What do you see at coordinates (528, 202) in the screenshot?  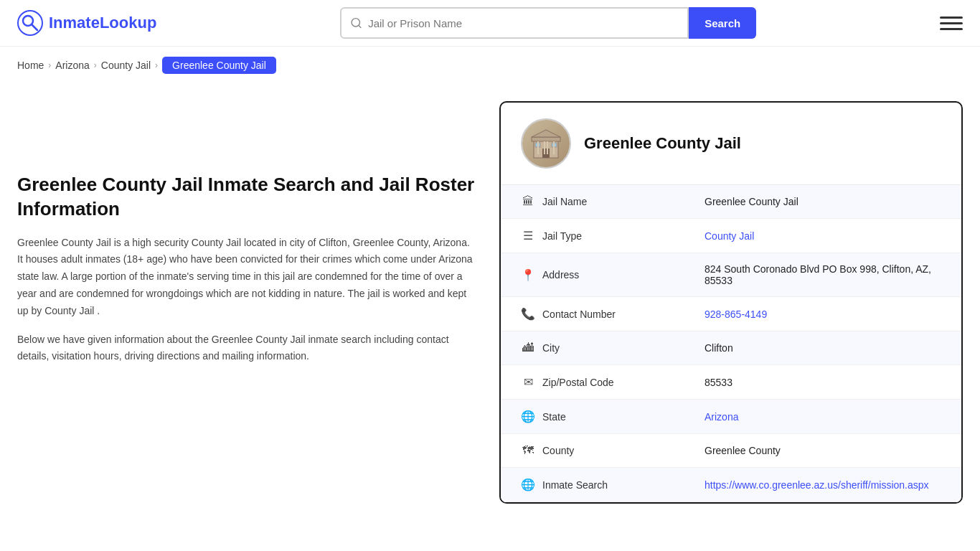 I see `row-icon: 🏛` at bounding box center [528, 202].